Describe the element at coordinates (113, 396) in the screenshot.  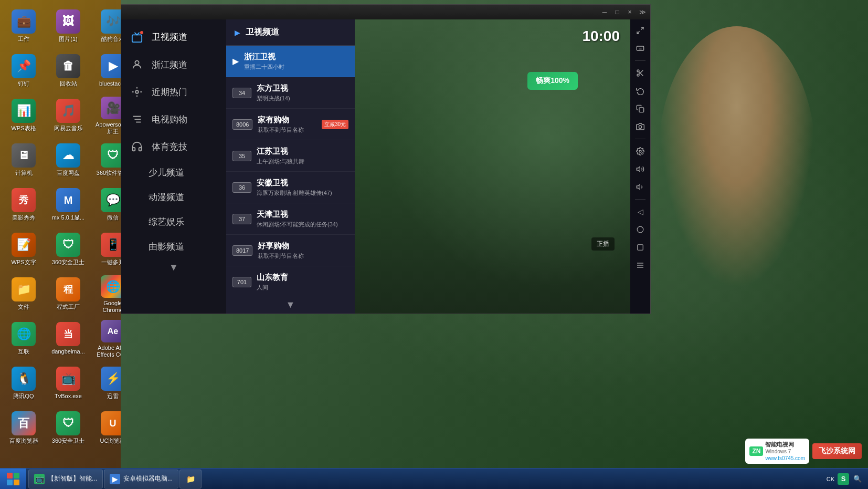
I see `icon-label-yingmu: 迅雷` at that location.